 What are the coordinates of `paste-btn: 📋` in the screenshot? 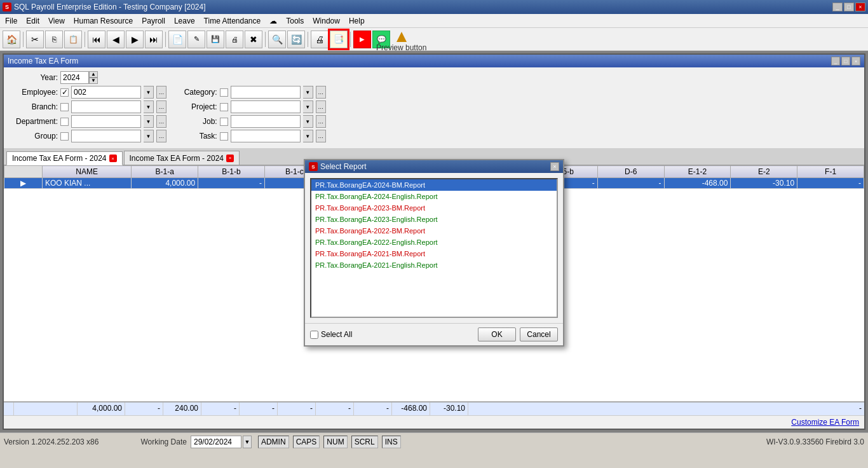 It's located at (73, 39).